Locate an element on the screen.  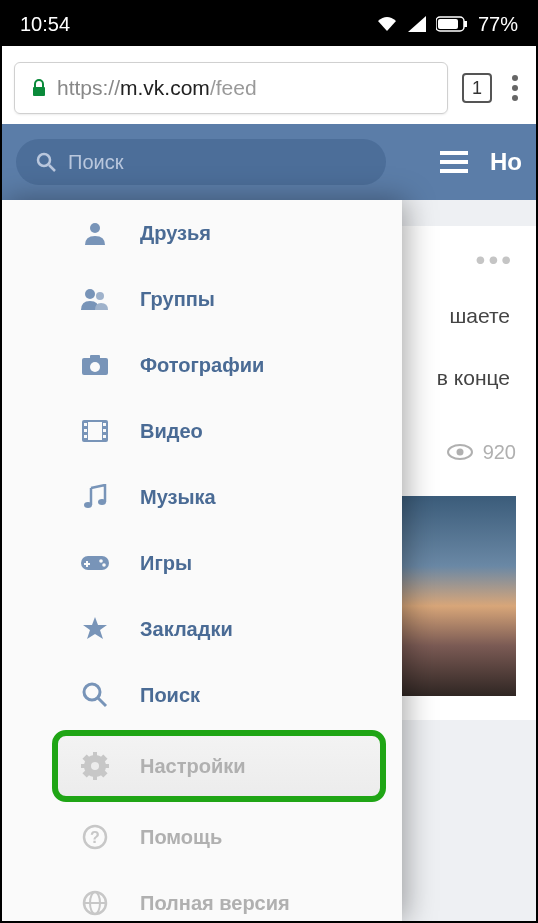
sidebar-item-label: Поиск is located at coordinates (170, 696).